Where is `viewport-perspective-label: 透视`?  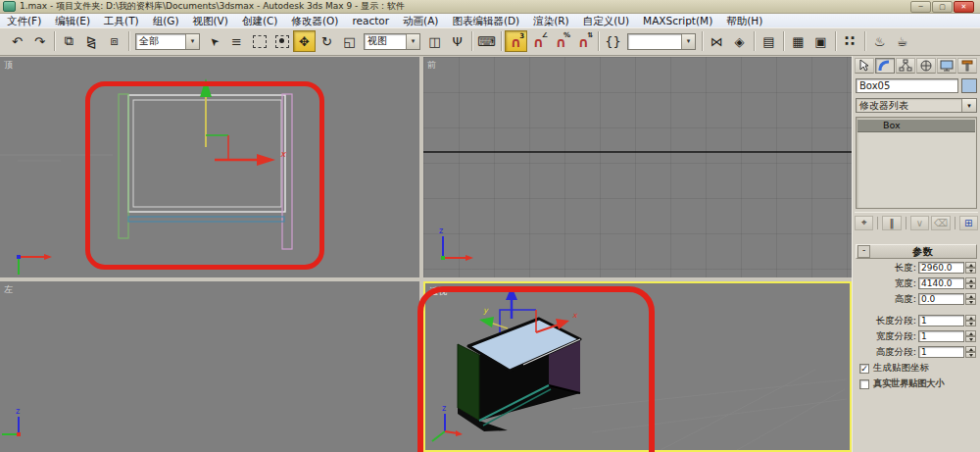
viewport-perspective-label: 透视 is located at coordinates (438, 292).